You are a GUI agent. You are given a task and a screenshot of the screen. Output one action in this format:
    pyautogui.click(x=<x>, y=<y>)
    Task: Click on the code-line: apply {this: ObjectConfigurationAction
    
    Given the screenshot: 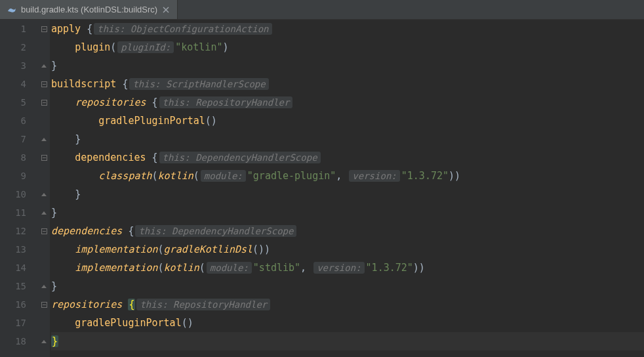 What is the action you would take?
    pyautogui.click(x=348, y=29)
    